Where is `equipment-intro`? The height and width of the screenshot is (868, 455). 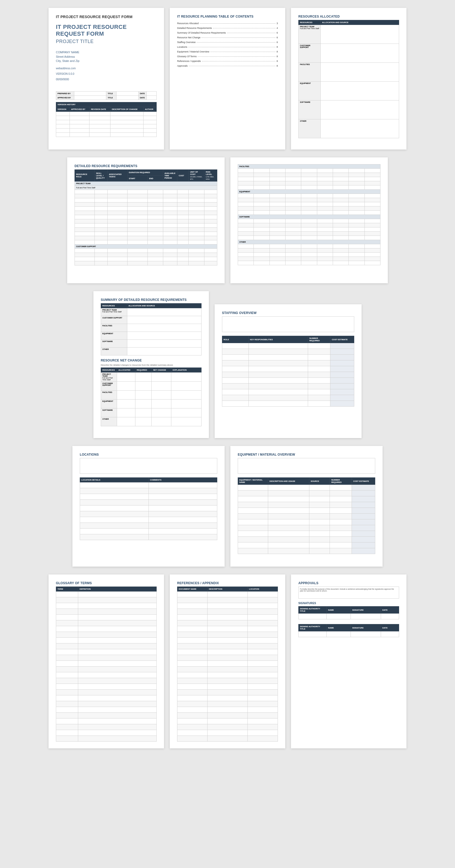 equipment-intro is located at coordinates (306, 466).